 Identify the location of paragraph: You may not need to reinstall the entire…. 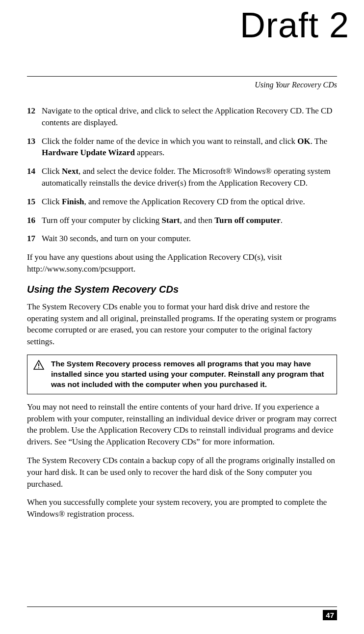
(182, 424).